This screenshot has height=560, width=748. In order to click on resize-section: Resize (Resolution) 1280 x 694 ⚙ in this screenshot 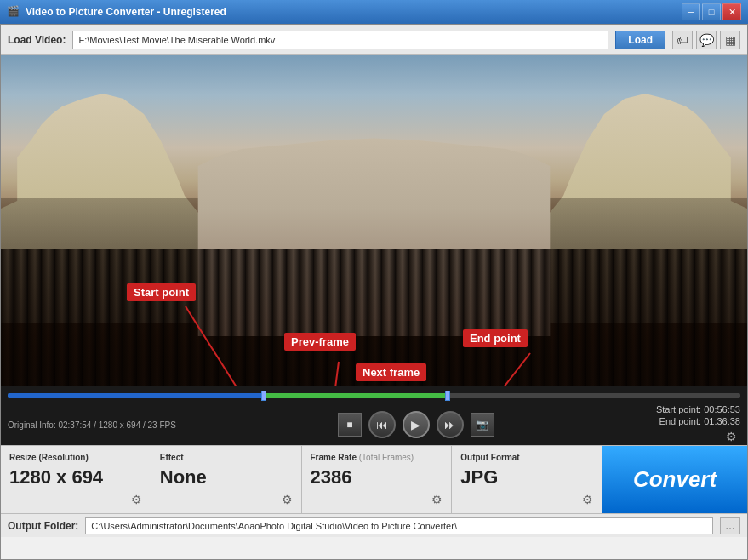, I will do `click(77, 480)`.